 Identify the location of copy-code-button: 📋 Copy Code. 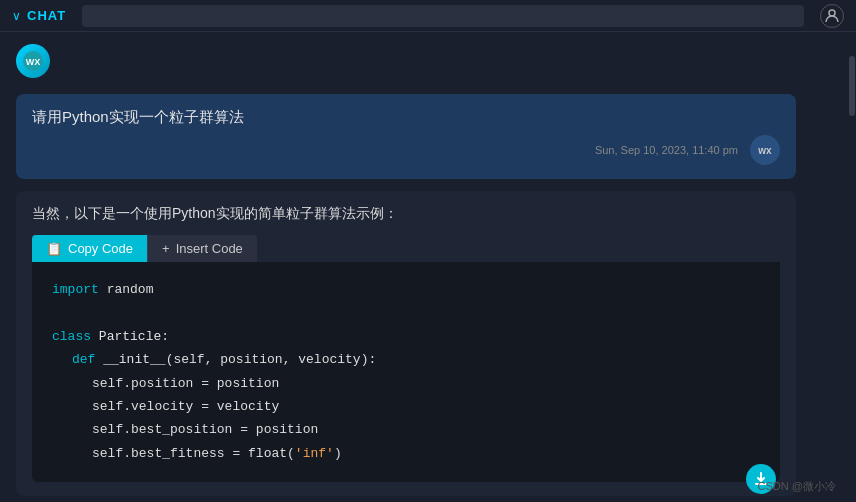
(90, 248).